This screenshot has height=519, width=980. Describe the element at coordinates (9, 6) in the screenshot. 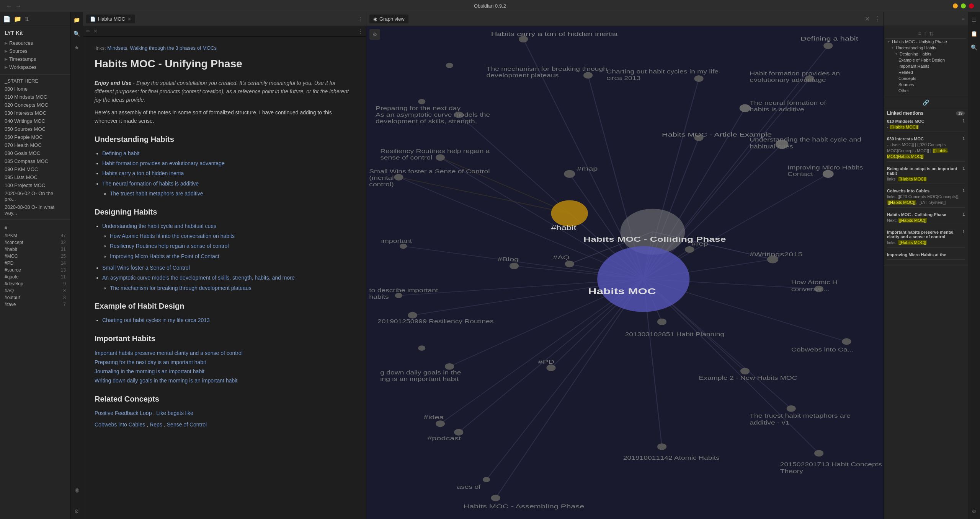

I see `nav-back-icon: ←` at that location.